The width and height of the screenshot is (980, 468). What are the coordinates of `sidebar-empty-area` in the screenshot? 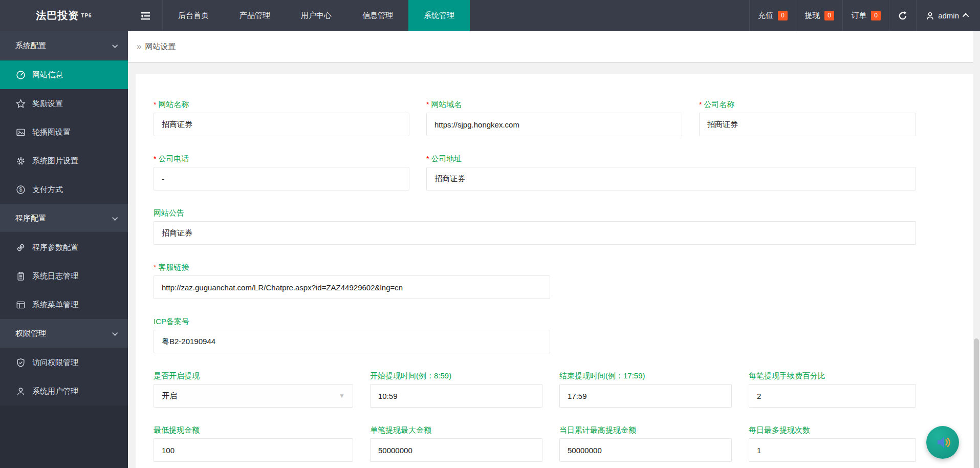 It's located at (64, 437).